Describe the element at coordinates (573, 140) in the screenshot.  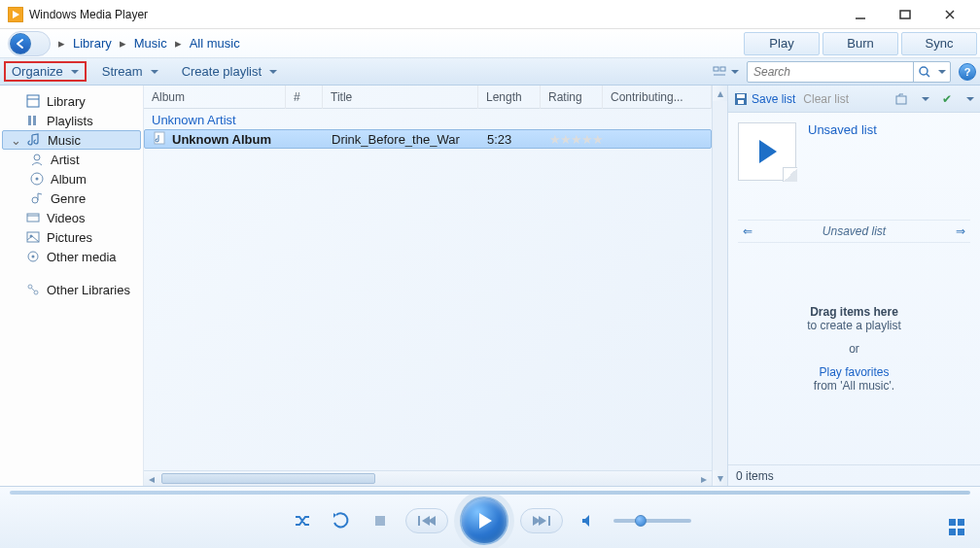
I see `track-rating: ★★★★★` at that location.